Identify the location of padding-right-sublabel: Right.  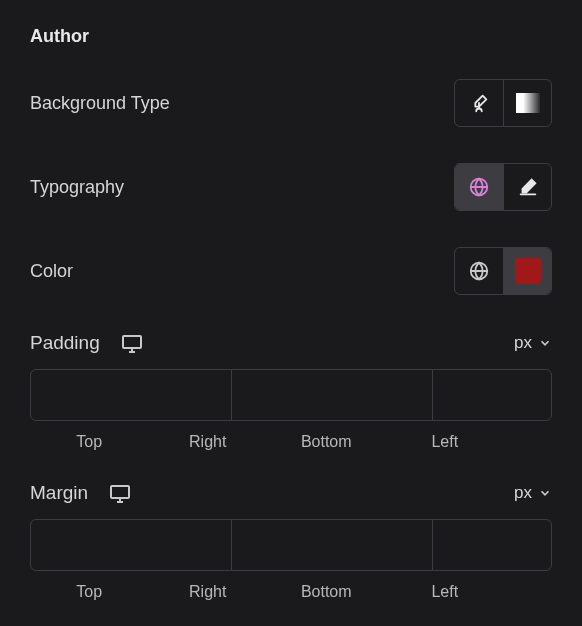
(208, 442).